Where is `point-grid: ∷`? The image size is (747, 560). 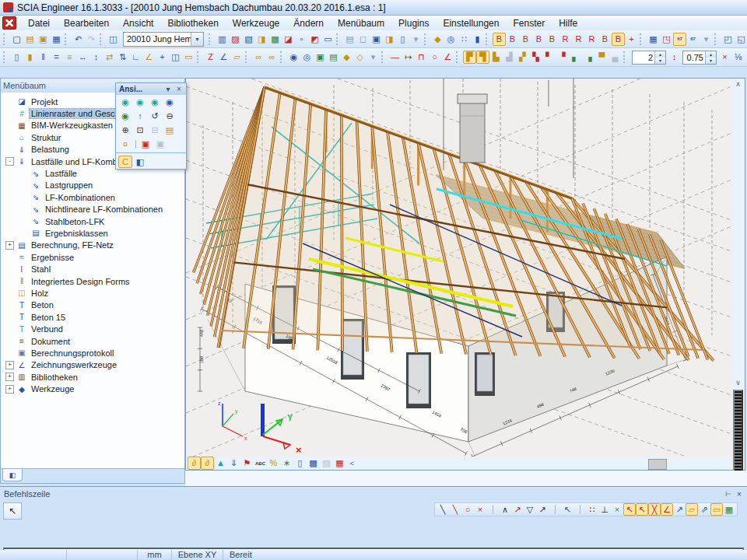
point-grid: ∷ is located at coordinates (592, 509).